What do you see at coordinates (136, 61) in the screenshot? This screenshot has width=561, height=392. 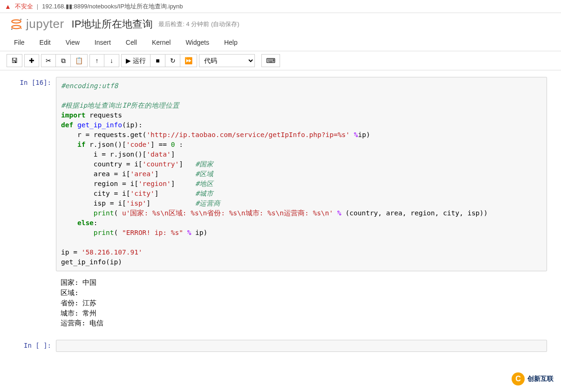 I see `run-button: ▶运行` at bounding box center [136, 61].